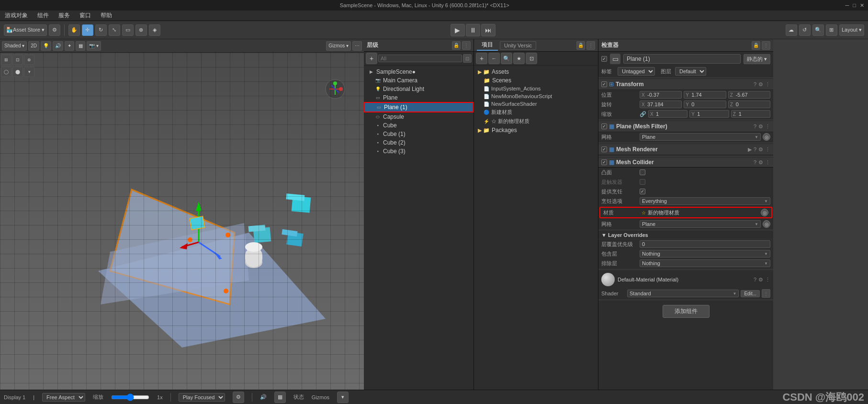 The image size is (868, 404). I want to click on transform-more-icon: ⋮, so click(768, 84).